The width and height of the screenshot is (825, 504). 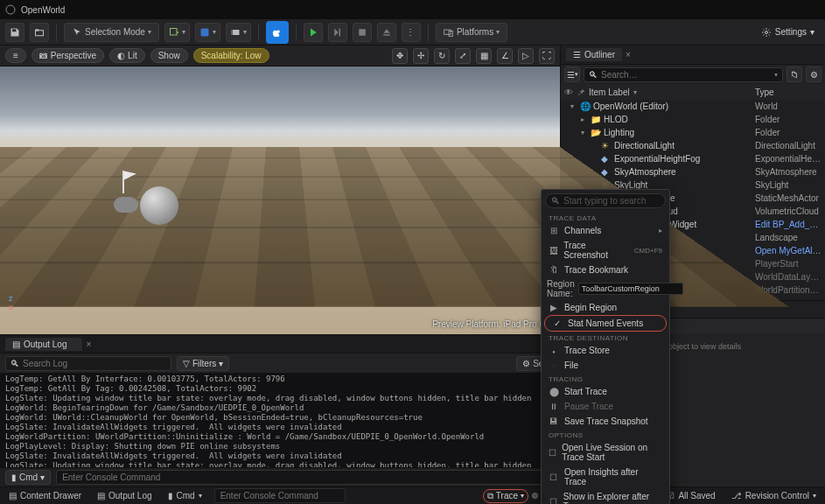 I want to click on log-search-field, so click(x=94, y=364).